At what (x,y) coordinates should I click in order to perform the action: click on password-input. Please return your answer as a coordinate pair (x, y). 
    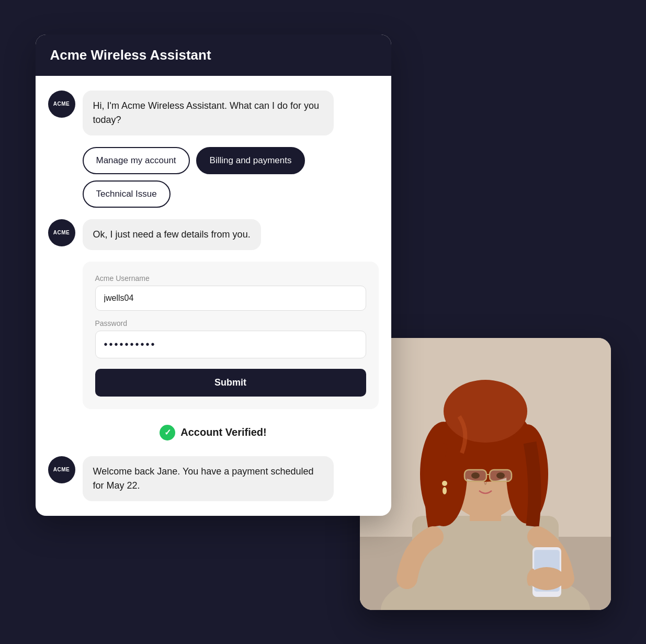
    Looking at the image, I should click on (231, 344).